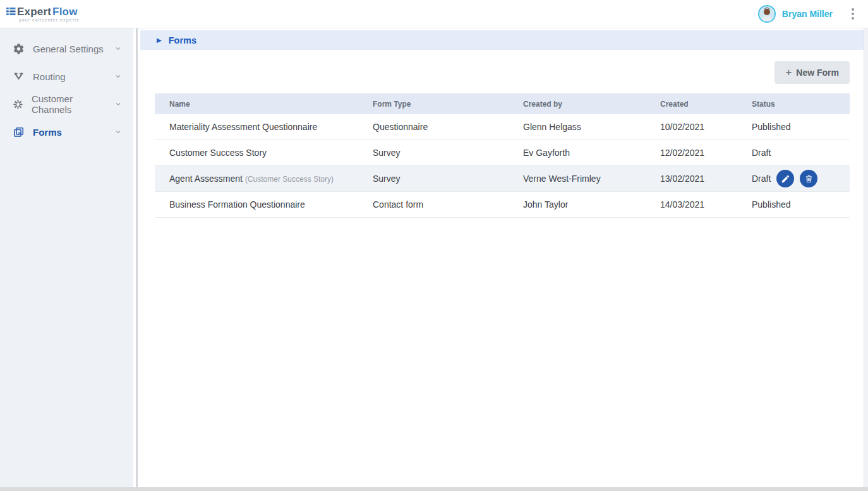 Image resolution: width=868 pixels, height=491 pixels. I want to click on channels-burst-icon, so click(18, 105).